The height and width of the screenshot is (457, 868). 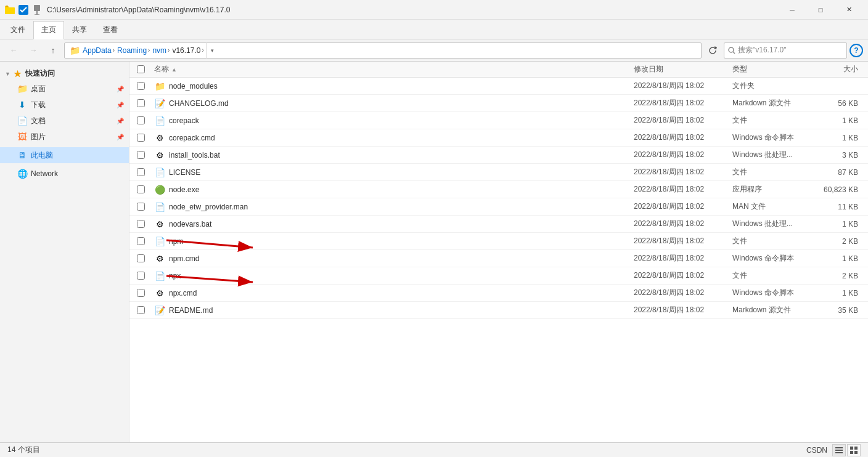 What do you see at coordinates (499, 224) in the screenshot?
I see `table-row: ⚙ nodevars.bat 2022/8/18/周四 18:02 Window…` at bounding box center [499, 224].